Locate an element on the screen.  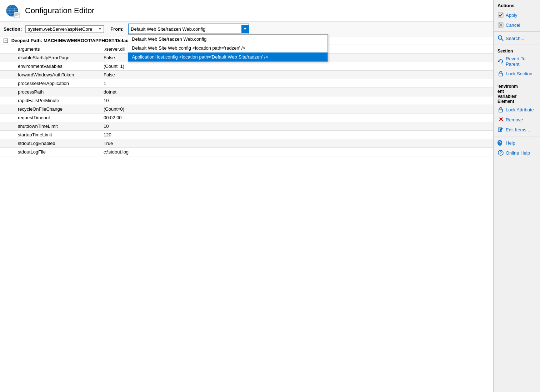
row-name: stdoutLogEnabled is located at coordinates (50, 144).